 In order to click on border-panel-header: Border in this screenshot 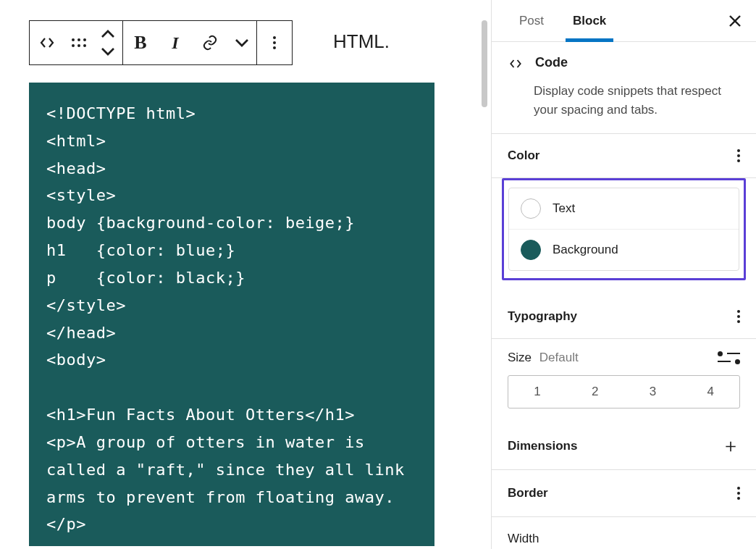, I will do `click(624, 494)`.